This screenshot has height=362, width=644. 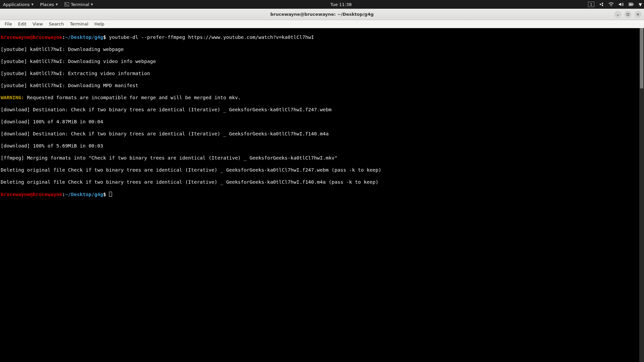 What do you see at coordinates (322, 85) in the screenshot?
I see `output-line: [youtube] ka0tlCl7hwI: Downloading MPD m…` at bounding box center [322, 85].